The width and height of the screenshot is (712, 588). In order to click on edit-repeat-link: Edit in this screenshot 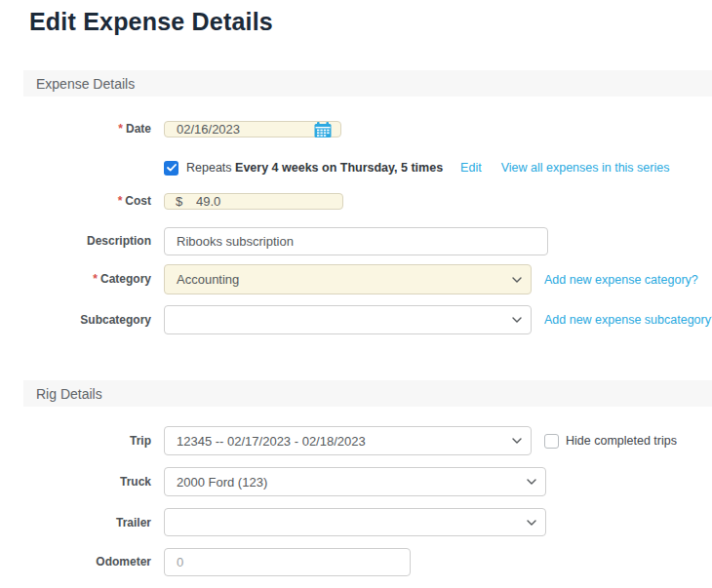, I will do `click(471, 168)`.